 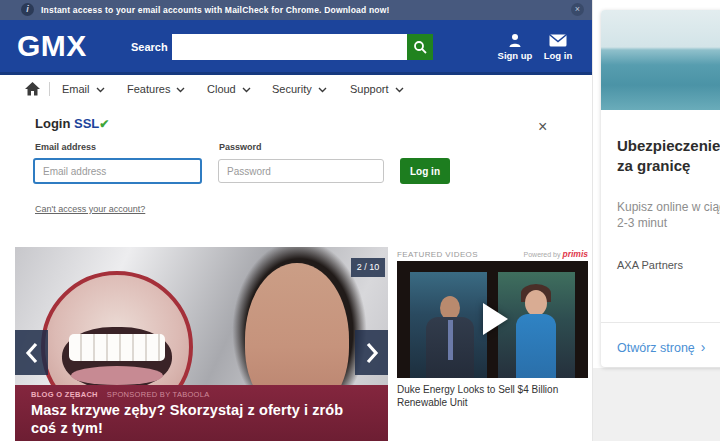 What do you see at coordinates (660, 60) in the screenshot?
I see `ad-sea-image` at bounding box center [660, 60].